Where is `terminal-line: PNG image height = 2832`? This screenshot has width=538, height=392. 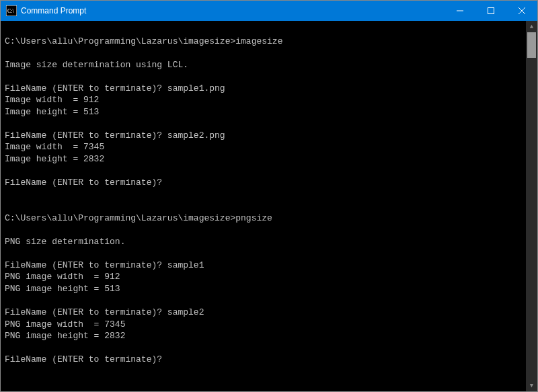
terminal-line: PNG image height = 2832 is located at coordinates (264, 336).